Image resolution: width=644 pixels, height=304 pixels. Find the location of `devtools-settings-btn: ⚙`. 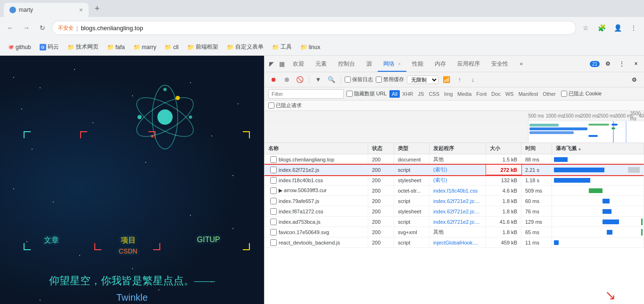

devtools-settings-btn: ⚙ is located at coordinates (608, 64).